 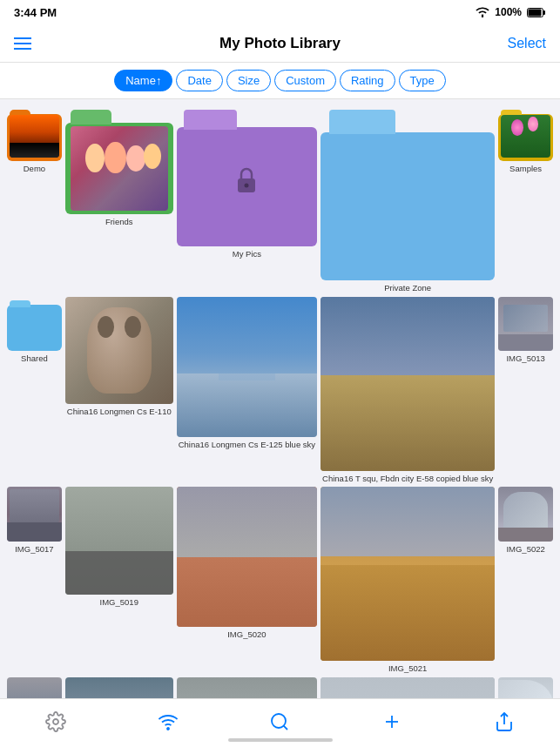 I want to click on sort-tab-size: Size, so click(x=249, y=80).